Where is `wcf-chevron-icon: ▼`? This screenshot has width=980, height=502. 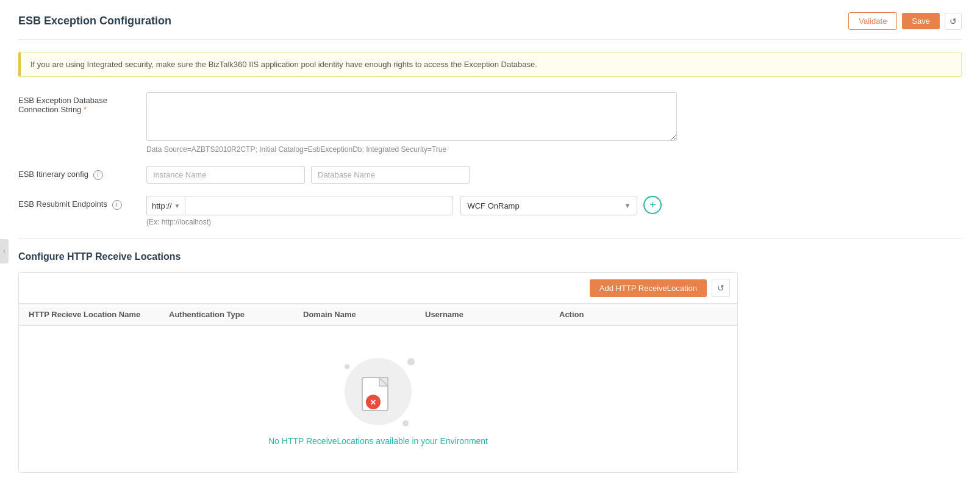
wcf-chevron-icon: ▼ is located at coordinates (628, 206).